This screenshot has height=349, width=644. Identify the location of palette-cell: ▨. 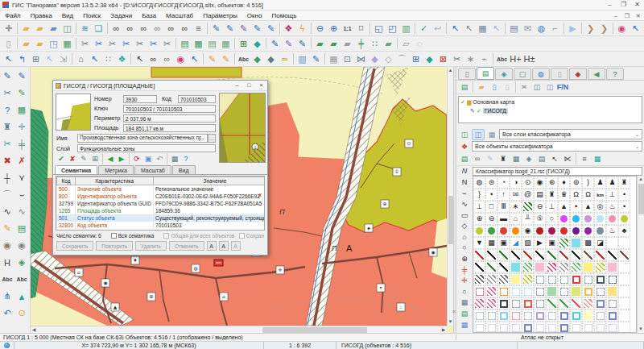
(528, 243).